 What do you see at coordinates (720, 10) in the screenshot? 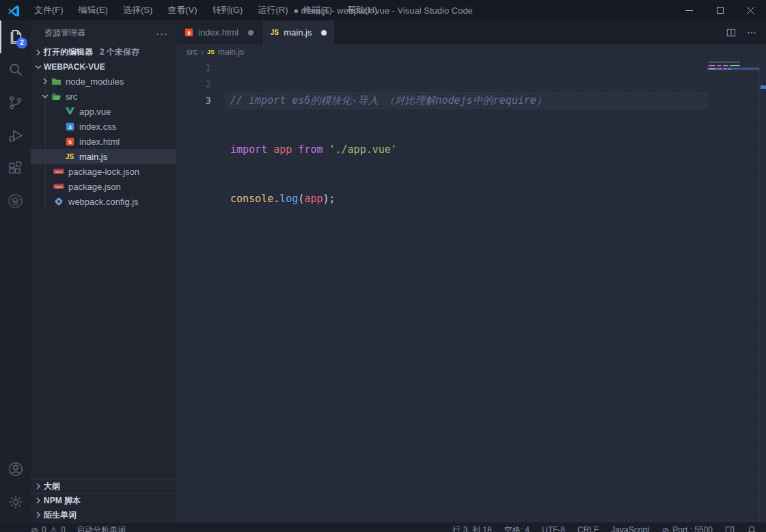
I see `window-controls` at bounding box center [720, 10].